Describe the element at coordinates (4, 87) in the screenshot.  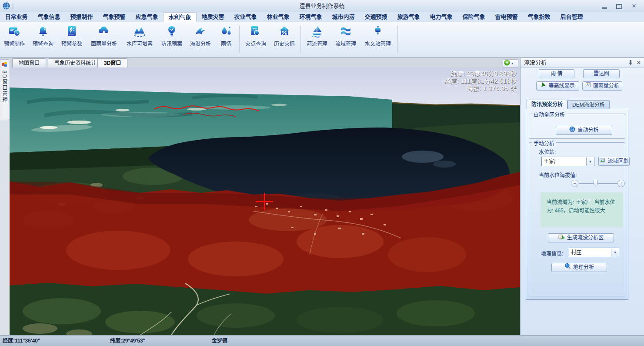
I see `sidebar-tab-label: 3D窗口管理` at that location.